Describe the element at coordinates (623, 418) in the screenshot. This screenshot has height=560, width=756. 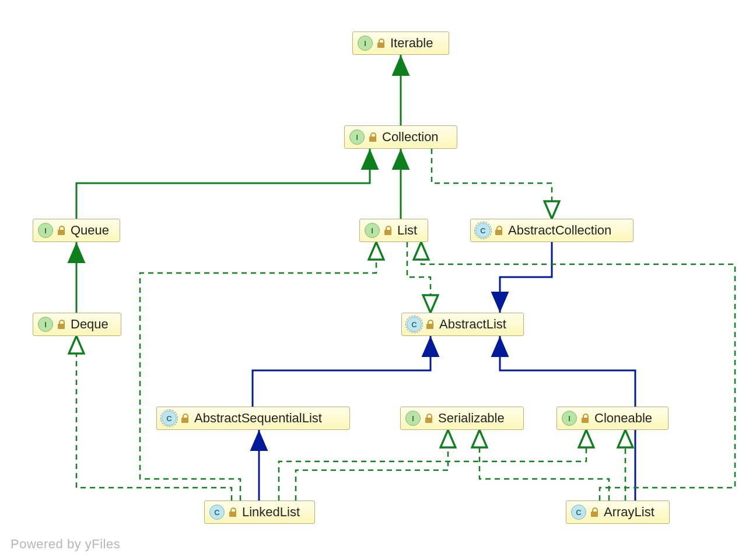
I see `node-label: Cloneable` at that location.